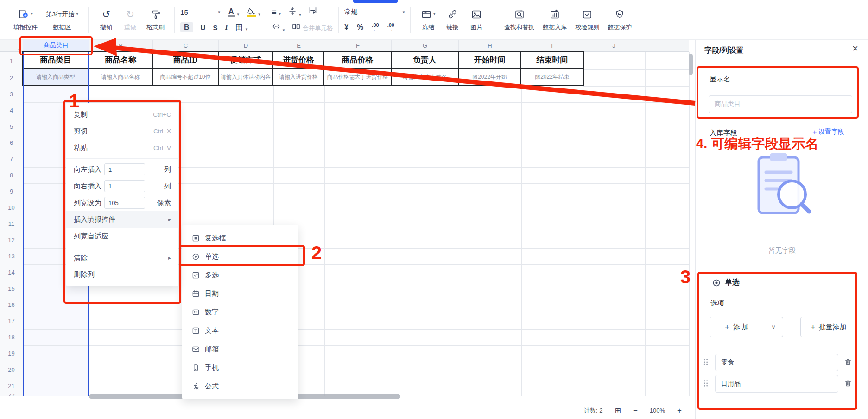  I want to click on percent-format-button: %, so click(360, 27).